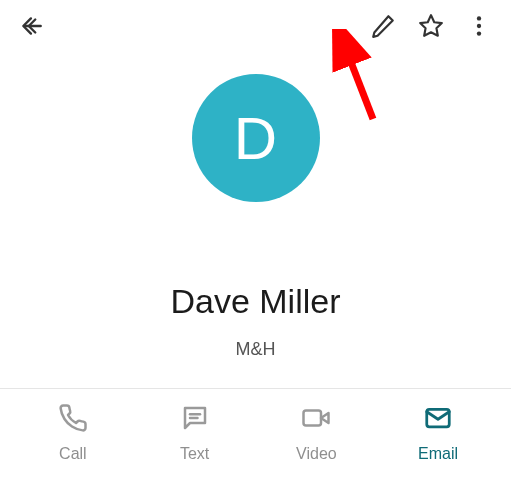 The image size is (511, 500). What do you see at coordinates (317, 433) in the screenshot?
I see `video-action: Video` at bounding box center [317, 433].